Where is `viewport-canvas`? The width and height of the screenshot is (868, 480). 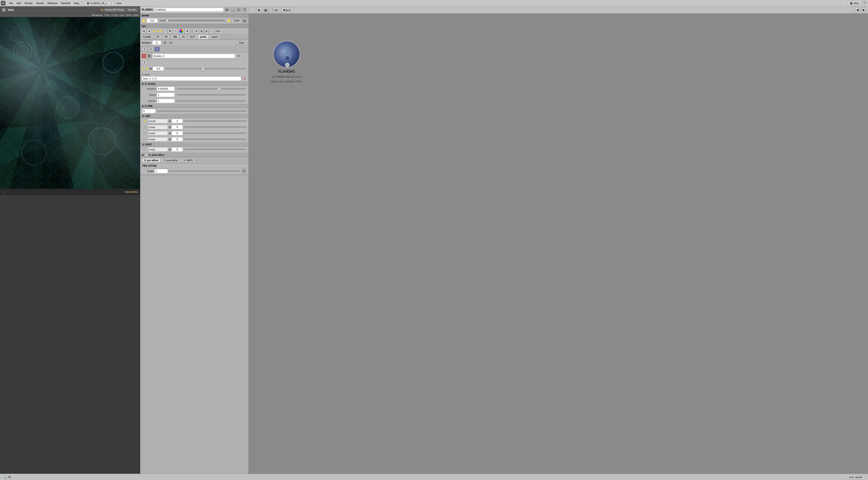 viewport-canvas is located at coordinates (70, 103).